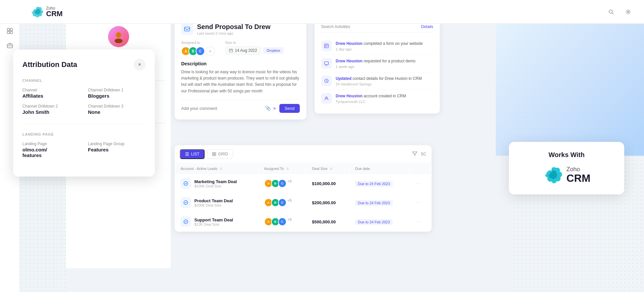 Image resolution: width=644 pixels, height=292 pixels. What do you see at coordinates (303, 169) in the screenshot?
I see `deals-thead: Account - Active Leads ⇅ Assigned To ⇅ D…` at bounding box center [303, 169].